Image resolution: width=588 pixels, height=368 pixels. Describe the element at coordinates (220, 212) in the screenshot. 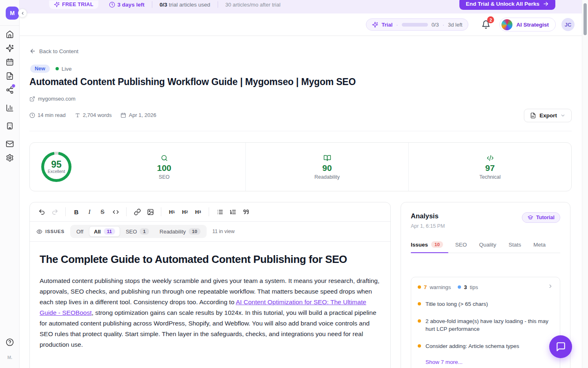

I see `bullet-list-icon` at that location.